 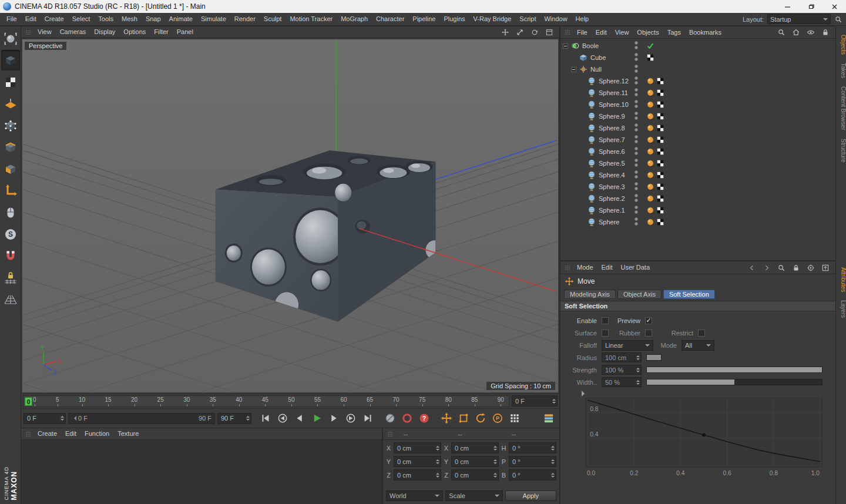 What do you see at coordinates (505, 32) in the screenshot?
I see `viewport-pan-view` at bounding box center [505, 32].